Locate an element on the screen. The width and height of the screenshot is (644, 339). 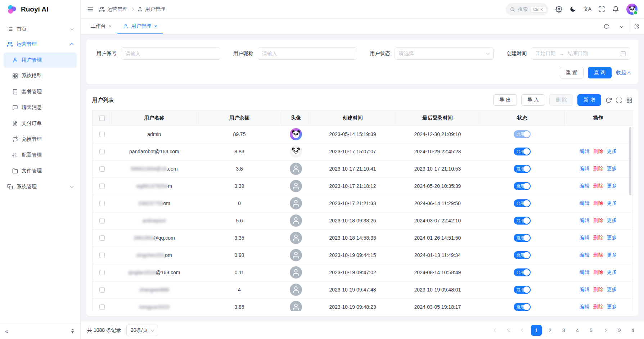
pagination-page-1: 1 is located at coordinates (536, 330).